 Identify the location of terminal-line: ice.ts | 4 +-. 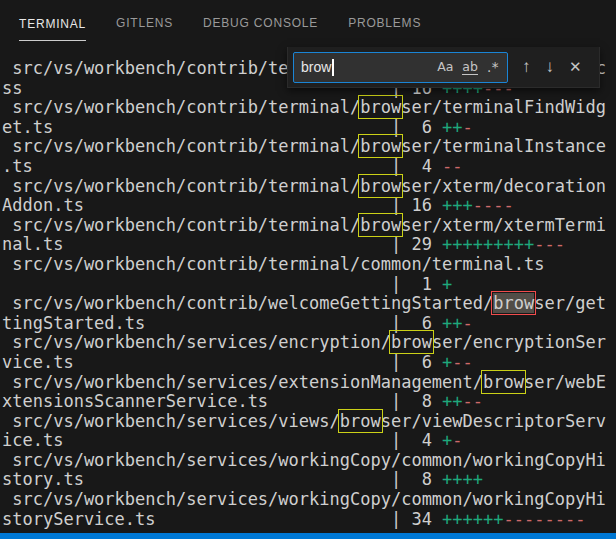
(309, 441).